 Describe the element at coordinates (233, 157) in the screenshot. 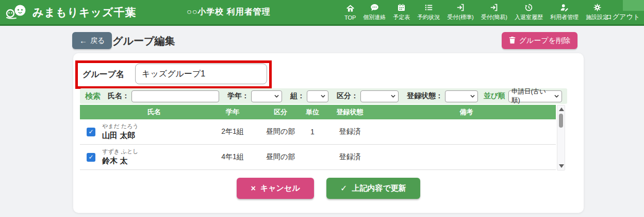

I see `cell-grade: 4年1組` at that location.